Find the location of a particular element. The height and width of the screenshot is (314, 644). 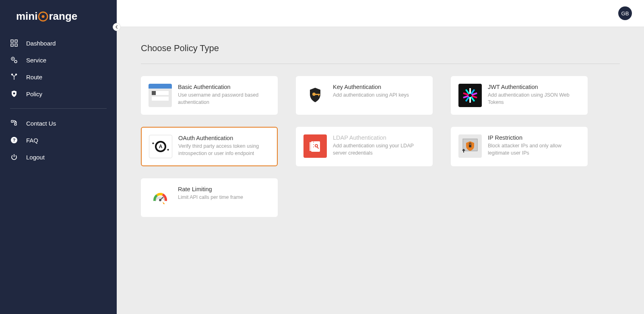

key-auth-icon is located at coordinates (315, 95).